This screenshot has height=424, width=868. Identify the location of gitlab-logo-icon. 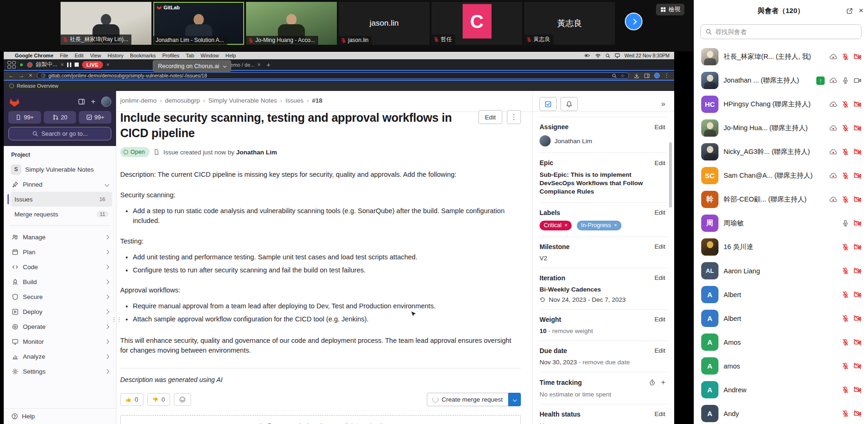
(14, 102).